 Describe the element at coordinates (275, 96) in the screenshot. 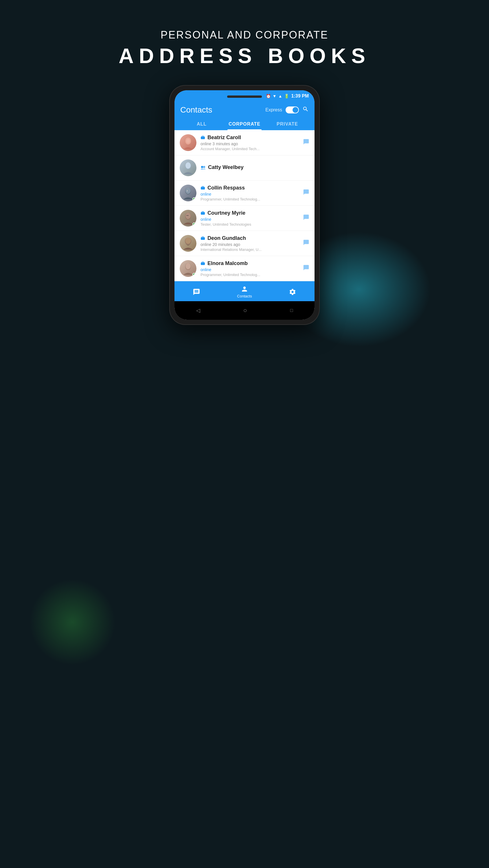

I see `wifi-icon: ▼` at that location.